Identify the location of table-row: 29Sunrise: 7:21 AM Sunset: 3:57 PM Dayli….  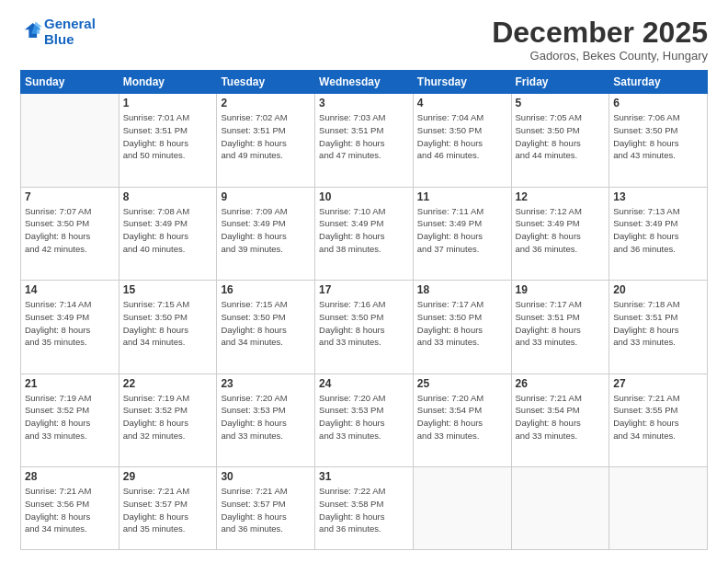
(167, 509).